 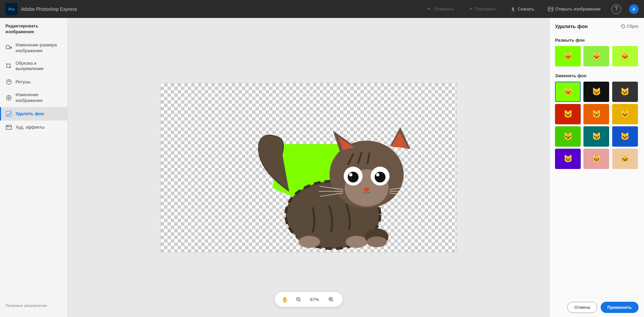 What do you see at coordinates (578, 9) in the screenshot?
I see `open-image-label: Открыть изображение` at bounding box center [578, 9].